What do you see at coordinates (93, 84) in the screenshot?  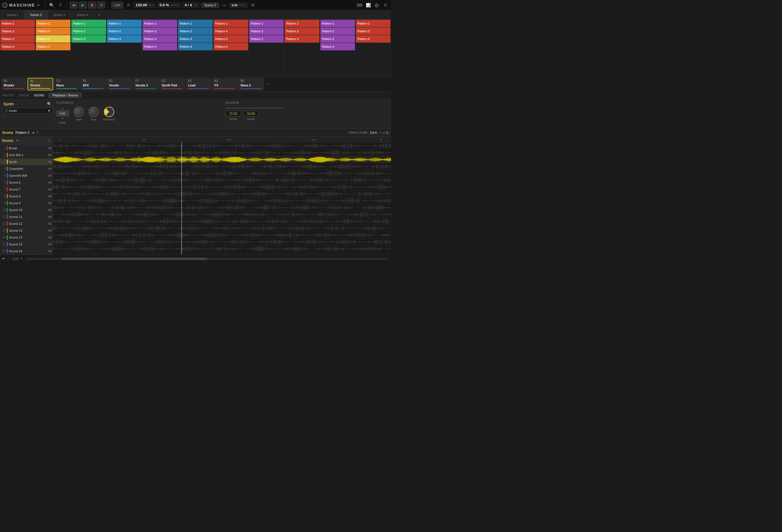 I see `group-tab-d1: D1 SFX` at bounding box center [93, 84].